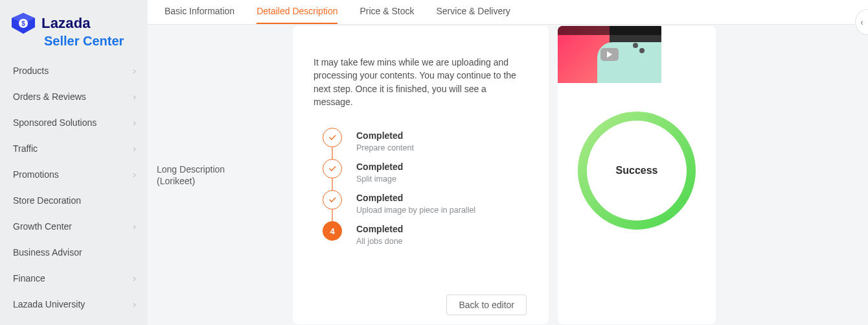 Image resolution: width=868 pixels, height=325 pixels. What do you see at coordinates (220, 169) in the screenshot?
I see `section-label-line1: Long Description` at bounding box center [220, 169].